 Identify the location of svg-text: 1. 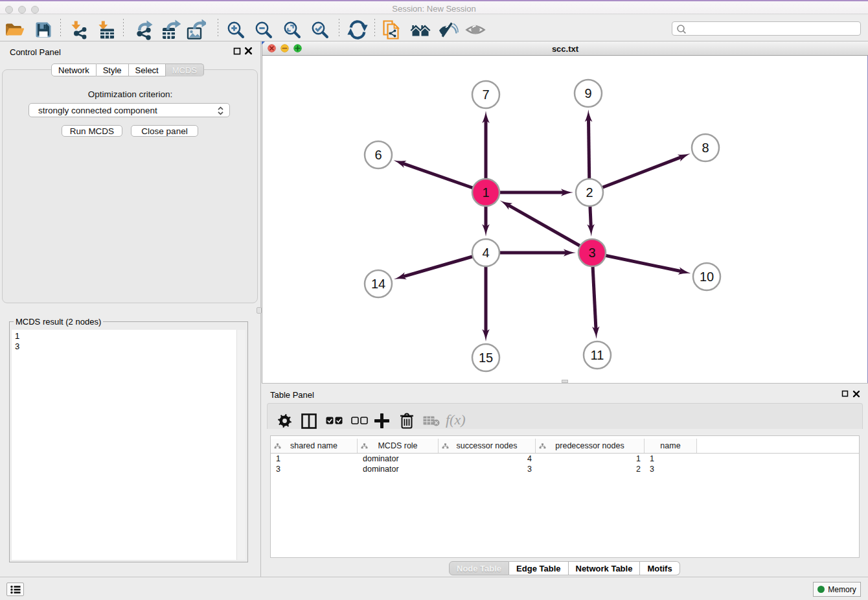
(486, 192).